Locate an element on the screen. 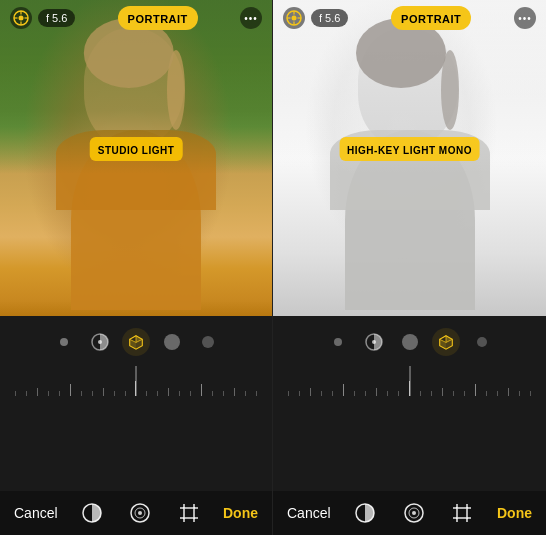 The image size is (546, 535). aperture-badge-right is located at coordinates (294, 18).